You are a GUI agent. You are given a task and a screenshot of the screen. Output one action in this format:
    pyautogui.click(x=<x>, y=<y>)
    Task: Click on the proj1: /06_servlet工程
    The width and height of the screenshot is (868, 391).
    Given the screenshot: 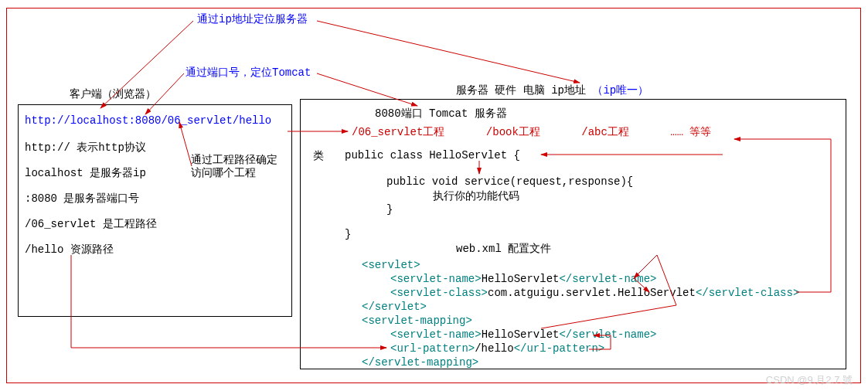 What is the action you would take?
    pyautogui.click(x=398, y=132)
    